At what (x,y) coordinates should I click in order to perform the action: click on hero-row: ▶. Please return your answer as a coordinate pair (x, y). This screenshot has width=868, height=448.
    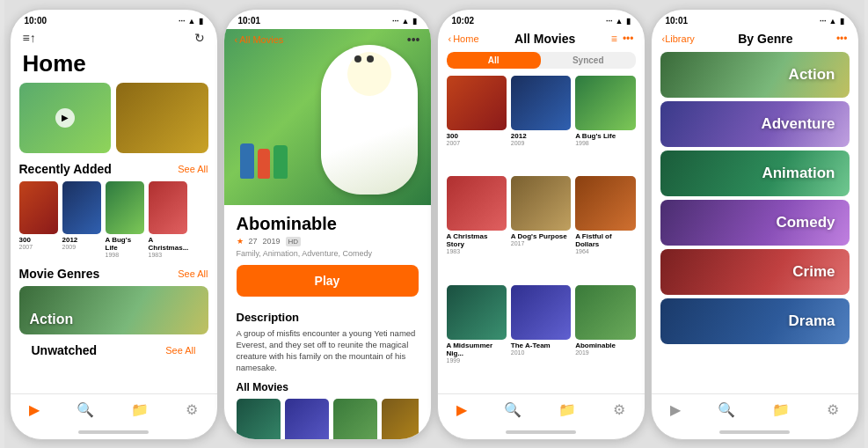
    Looking at the image, I should click on (114, 118).